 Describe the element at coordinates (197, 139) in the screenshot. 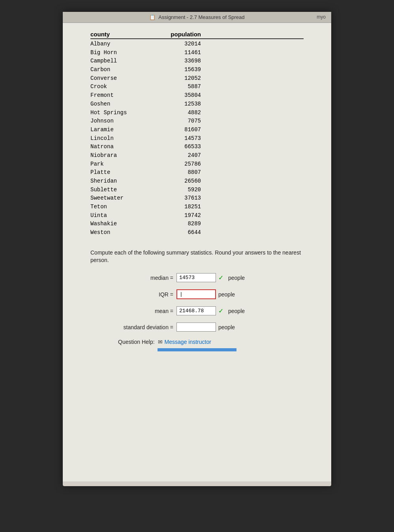

I see `table-row: Lincoln14573` at that location.